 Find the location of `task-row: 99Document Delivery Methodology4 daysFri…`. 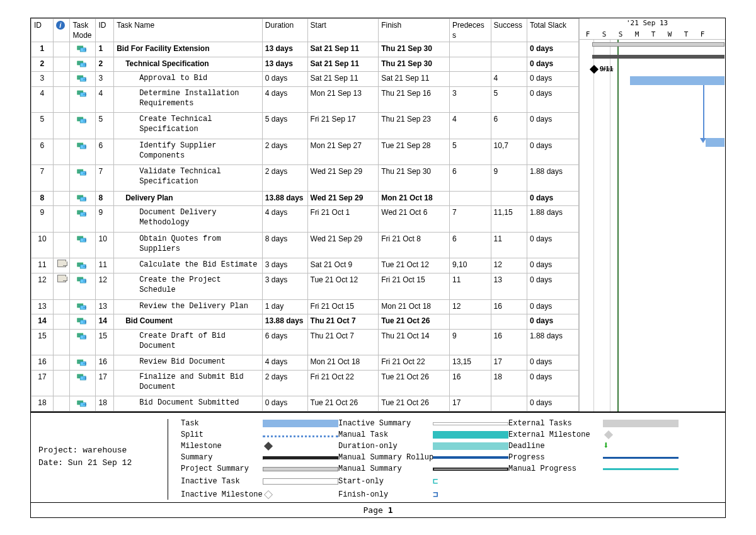

task-row: 99Document Delivery Methodology4 daysFri… is located at coordinates (305, 219).